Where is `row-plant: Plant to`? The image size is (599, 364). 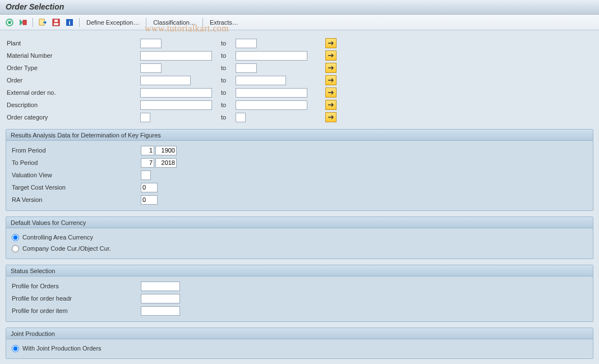
row-plant: Plant to is located at coordinates (300, 43).